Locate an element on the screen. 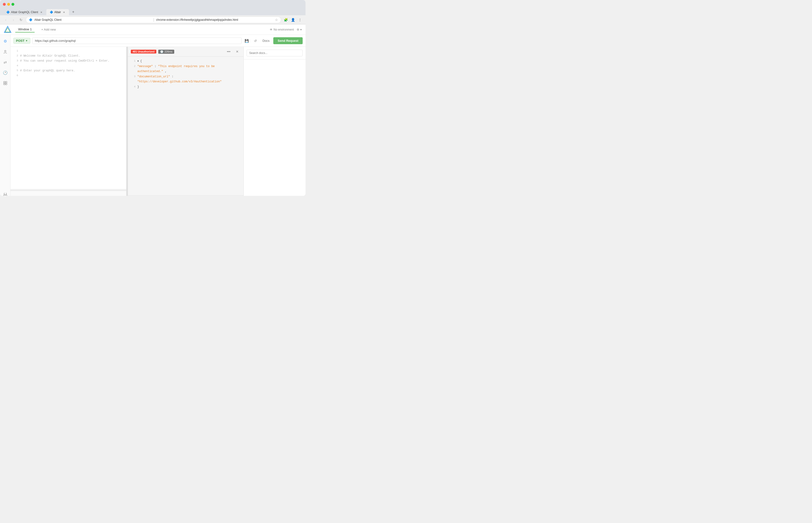 The width and height of the screenshot is (812, 523). resp-line-1: 1 ▼ { is located at coordinates (186, 61).